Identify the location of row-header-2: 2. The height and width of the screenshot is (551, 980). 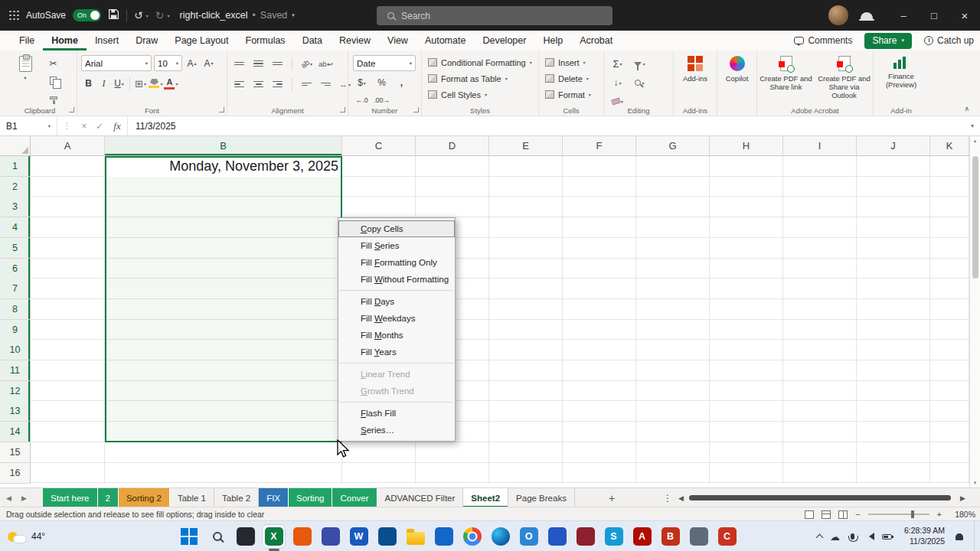
(15, 187).